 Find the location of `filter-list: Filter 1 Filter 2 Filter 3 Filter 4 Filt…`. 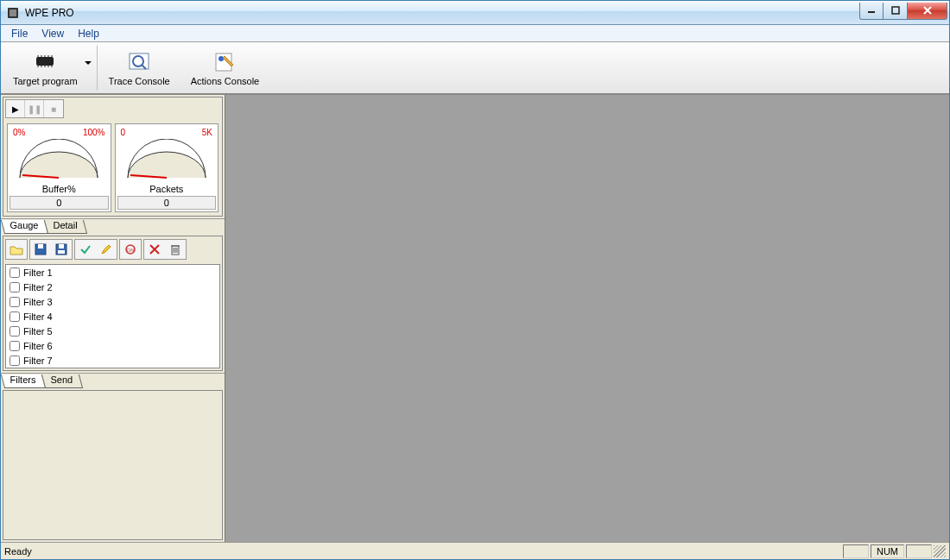

filter-list: Filter 1 Filter 2 Filter 3 Filter 4 Filt… is located at coordinates (112, 316).